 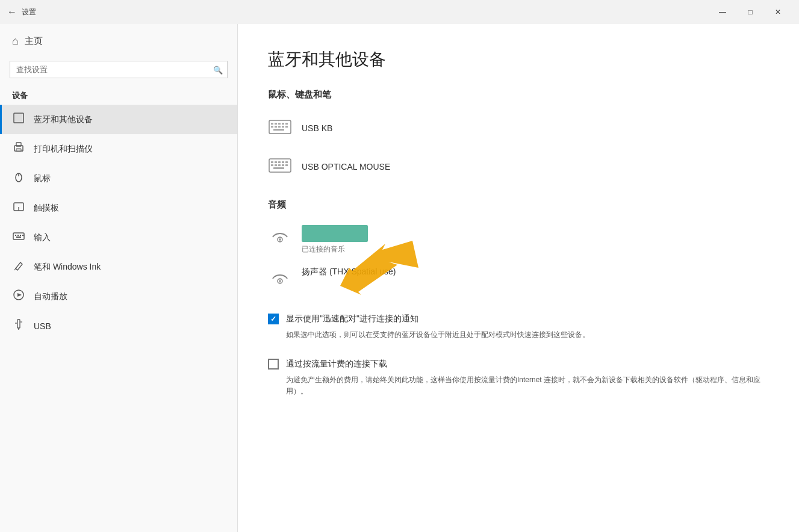 What do you see at coordinates (518, 60) in the screenshot?
I see `page-title: 蓝牙和其他设备` at bounding box center [518, 60].